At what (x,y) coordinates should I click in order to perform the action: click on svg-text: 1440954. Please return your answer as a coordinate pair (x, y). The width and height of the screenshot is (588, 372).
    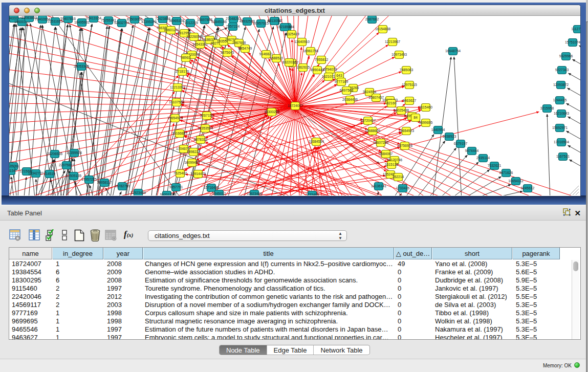
    Looking at the image, I should click on (438, 130).